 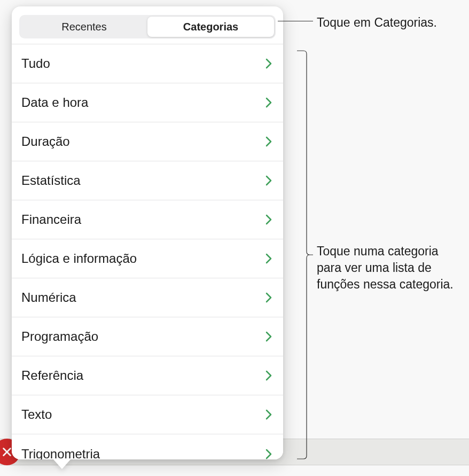 What do you see at coordinates (147, 142) in the screenshot?
I see `list-item: Duração` at bounding box center [147, 142].